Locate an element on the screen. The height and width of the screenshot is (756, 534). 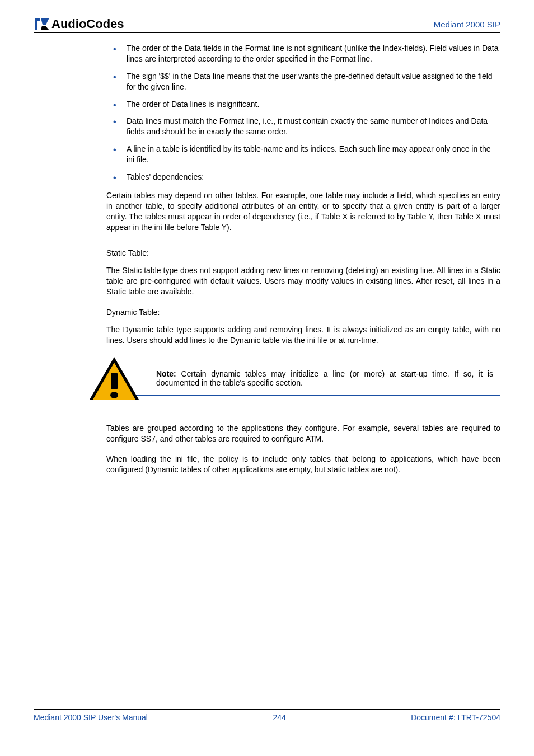
list-item: Tables' dependencies: is located at coordinates (303, 177).